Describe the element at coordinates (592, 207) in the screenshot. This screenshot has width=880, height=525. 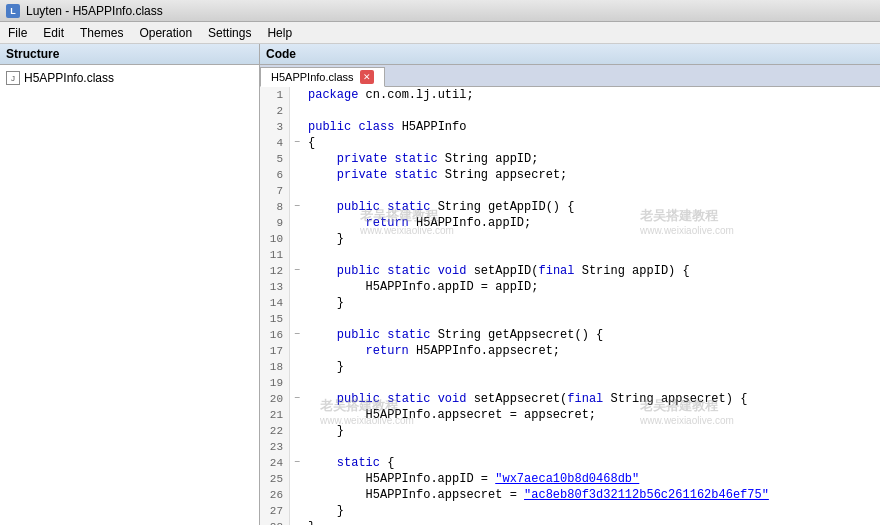
I see `code-line-content: public static String getAppID() {` at that location.